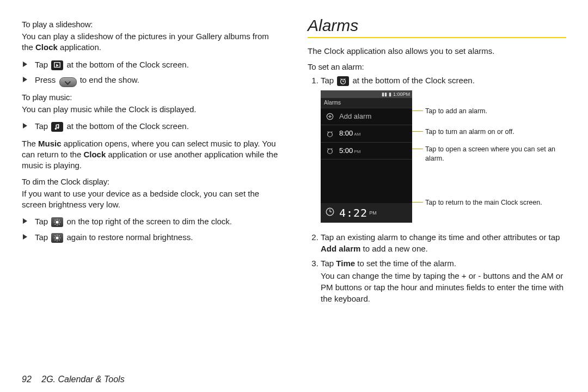 The height and width of the screenshot is (392, 588). What do you see at coordinates (443, 243) in the screenshot?
I see `step-2: Tap an existing alarm to change its time…` at bounding box center [443, 243].